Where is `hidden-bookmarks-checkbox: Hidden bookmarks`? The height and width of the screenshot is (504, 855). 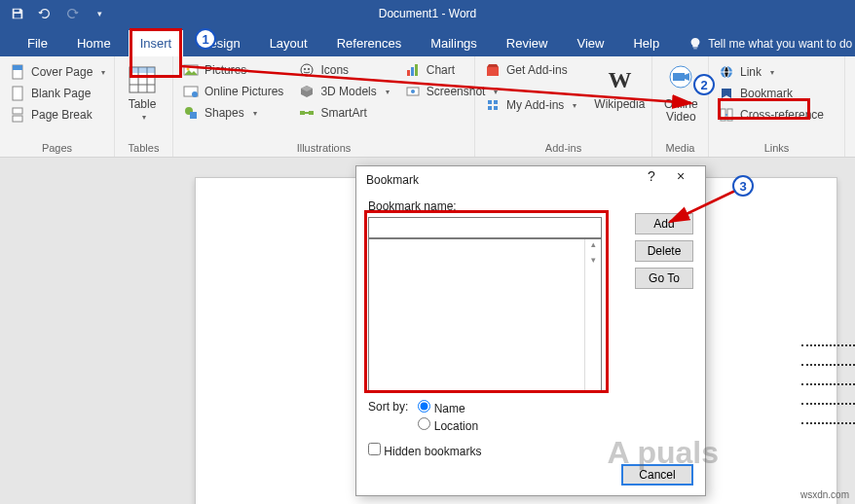 hidden-bookmarks-checkbox: Hidden bookmarks is located at coordinates (425, 450).